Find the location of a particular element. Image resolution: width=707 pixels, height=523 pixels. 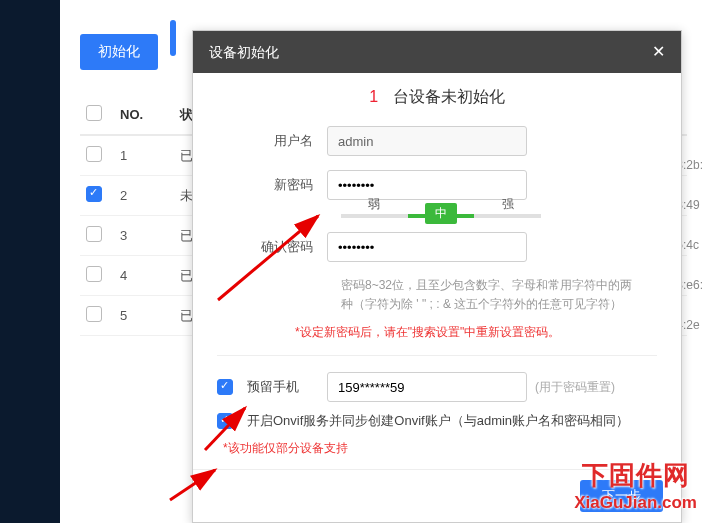

reserve-phone-hint: (用于密码重置) is located at coordinates (575, 388).